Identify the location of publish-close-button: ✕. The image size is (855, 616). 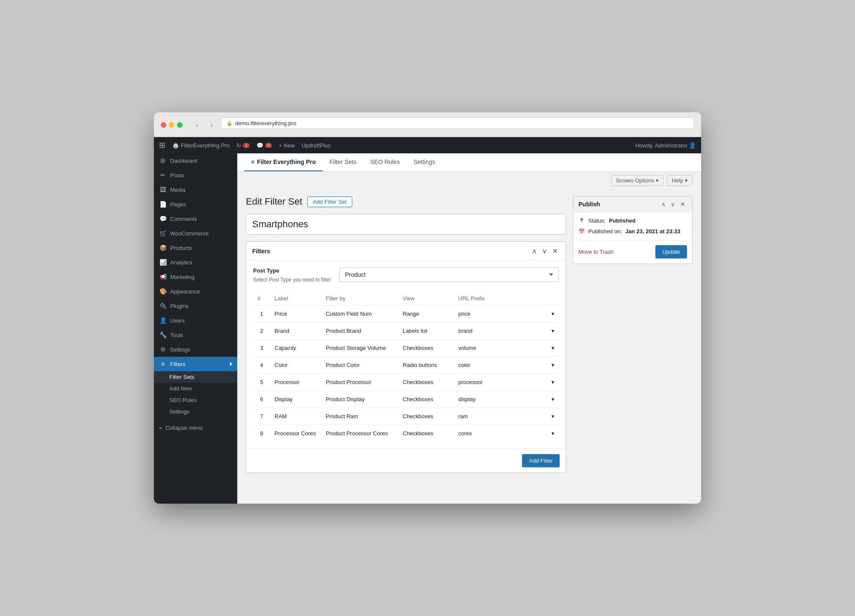
(683, 204).